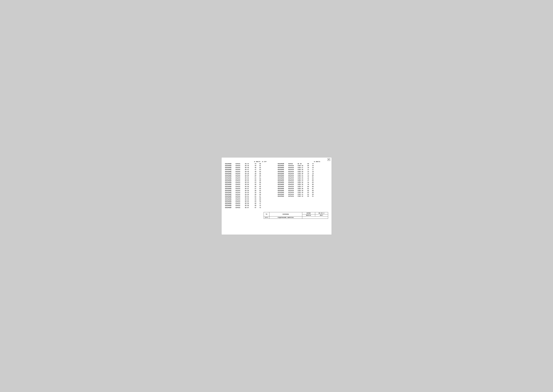  Describe the element at coordinates (255, 189) in the screenshot. I see `left-n-lista: 57` at that location.